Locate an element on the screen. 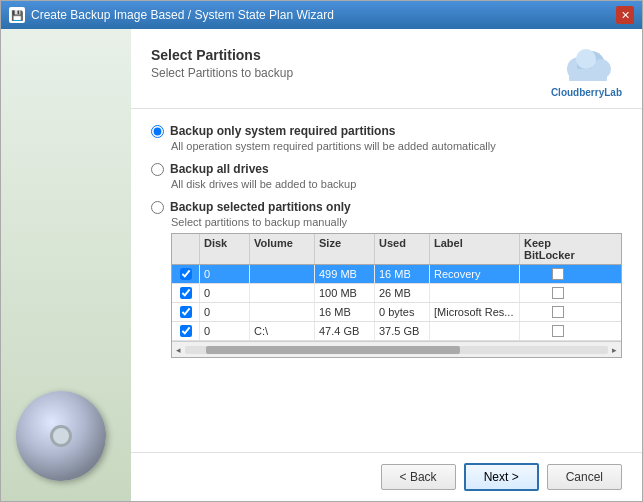 Image resolution: width=643 pixels, height=502 pixels. scroll-right-arrow: ▸ is located at coordinates (614, 350).